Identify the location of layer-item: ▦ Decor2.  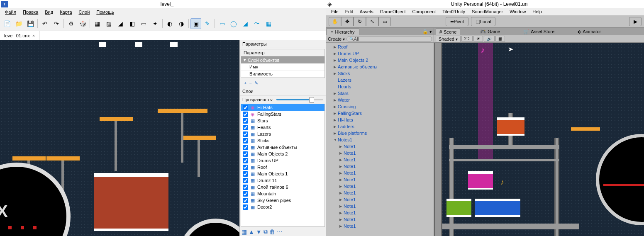
(283, 207).